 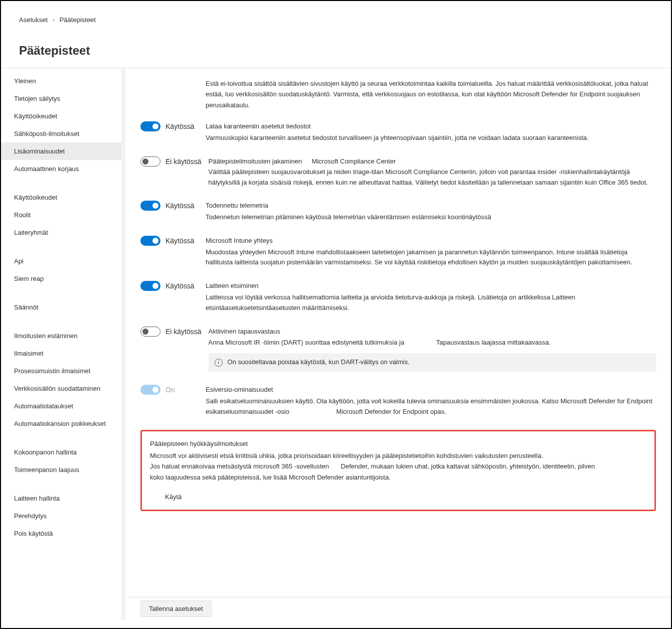 I want to click on endpoint-attack-notifications-box: Päätepisteen hyökkäysilmoitukset Microso…, so click(x=398, y=470).